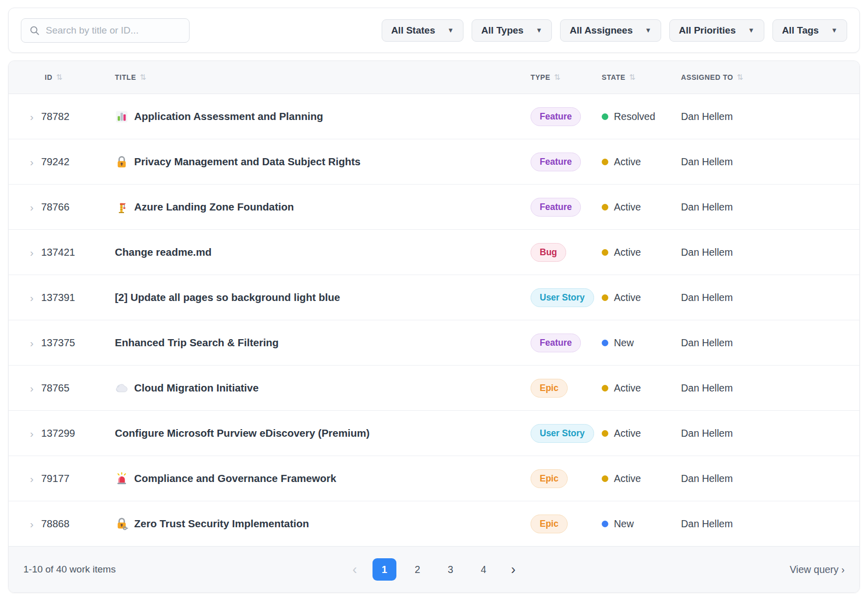 This screenshot has width=868, height=603. Describe the element at coordinates (414, 31) in the screenshot. I see `dropdown-label: All States` at that location.